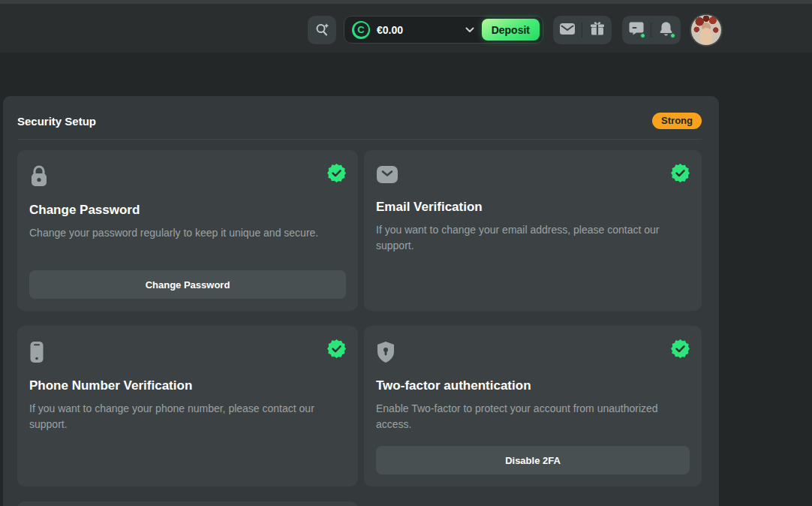  I want to click on balance-amount: €0.00, so click(390, 30).